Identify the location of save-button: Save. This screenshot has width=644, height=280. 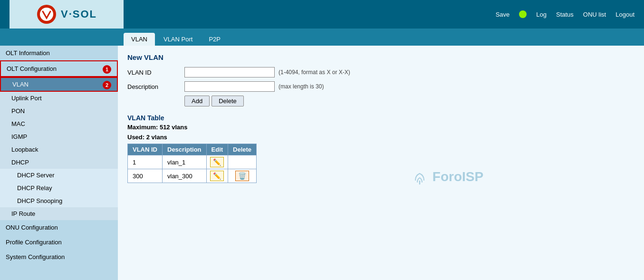
(503, 14).